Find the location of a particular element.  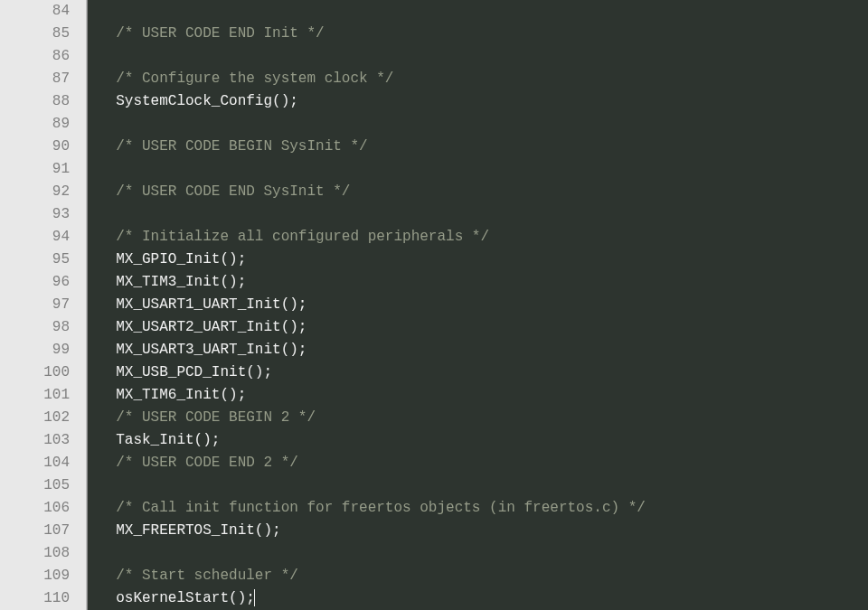

code-token: MX_USB_PCD_Init(); is located at coordinates (193, 372).